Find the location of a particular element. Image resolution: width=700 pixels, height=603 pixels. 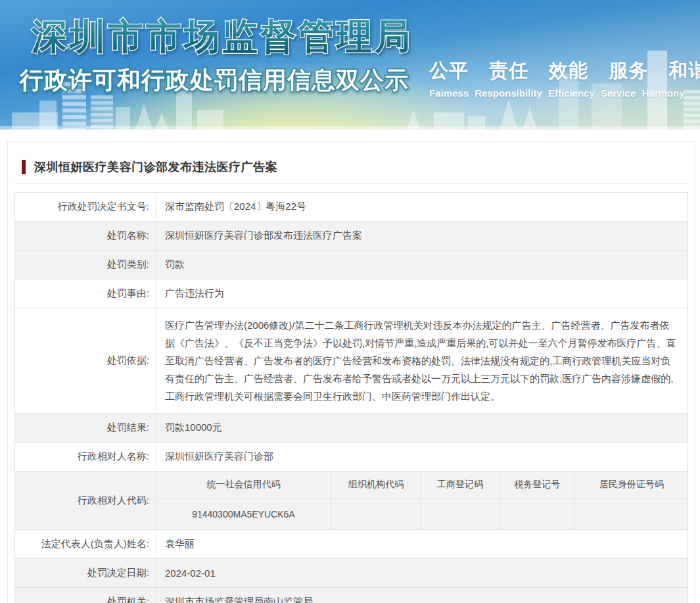

row-label: 处罚机关: is located at coordinates (85, 596).